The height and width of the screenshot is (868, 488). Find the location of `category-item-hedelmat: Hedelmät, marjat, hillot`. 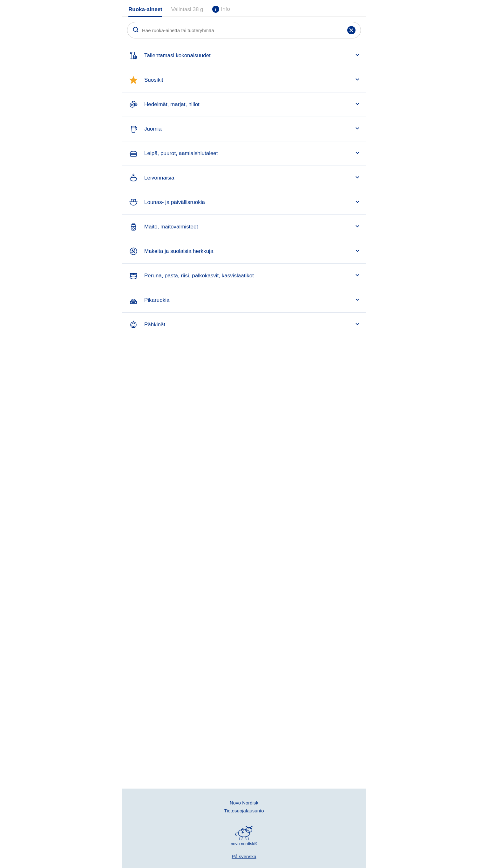

category-item-hedelmat: Hedelmät, marjat, hillot is located at coordinates (244, 104).